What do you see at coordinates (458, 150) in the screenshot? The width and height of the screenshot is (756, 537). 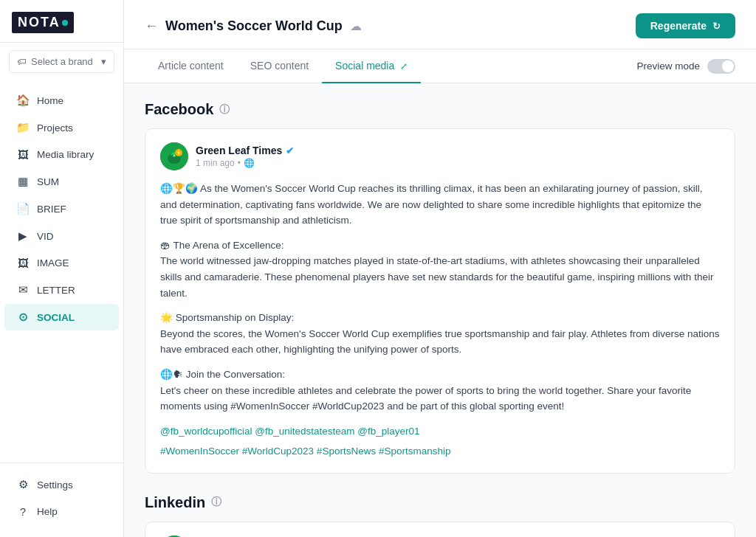 I see `publisher-name: Green Leaf Times ✔` at bounding box center [458, 150].